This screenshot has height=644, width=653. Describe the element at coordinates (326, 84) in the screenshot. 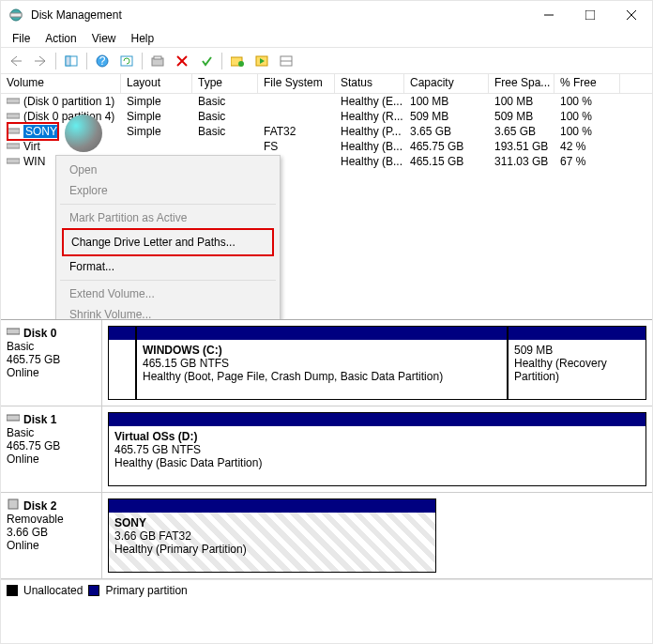

I see `volume-list-header: Volume Layout Type File System Status Ca…` at that location.